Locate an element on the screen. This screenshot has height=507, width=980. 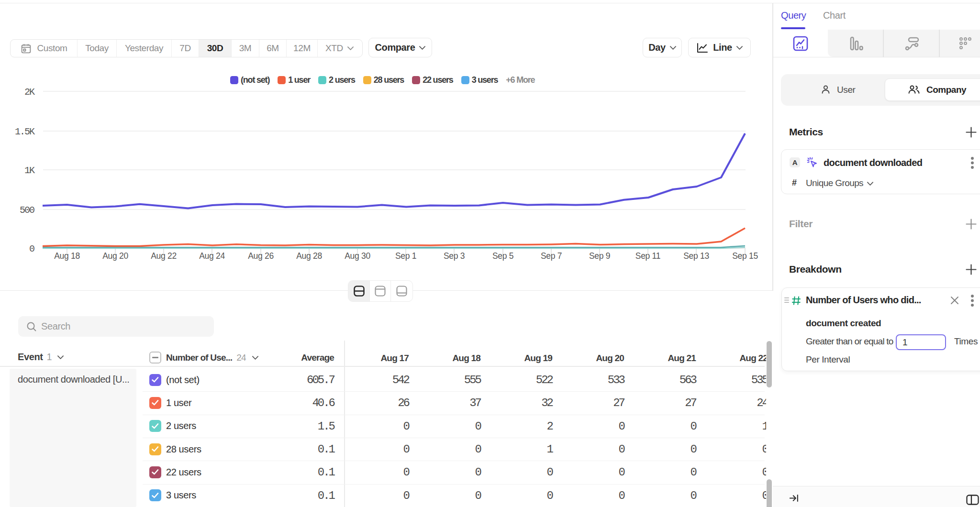
svg-text: 1.5K is located at coordinates (25, 132).